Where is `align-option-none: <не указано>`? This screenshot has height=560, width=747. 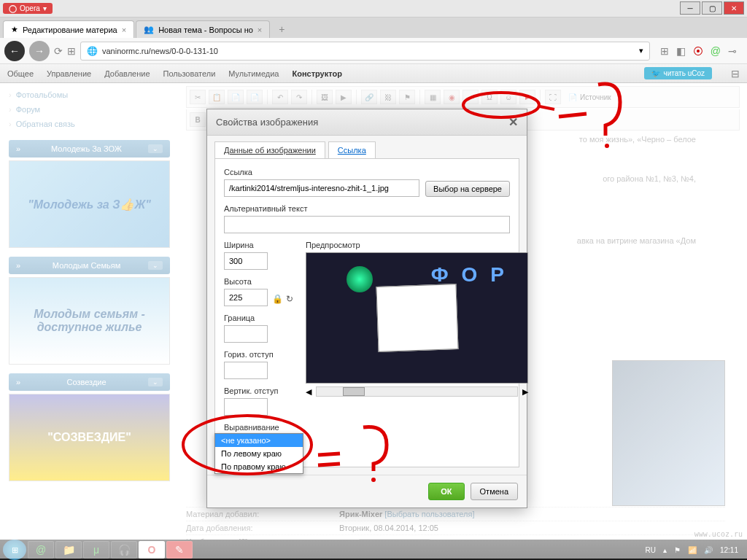 align-option-none: <не указано> is located at coordinates (259, 440).